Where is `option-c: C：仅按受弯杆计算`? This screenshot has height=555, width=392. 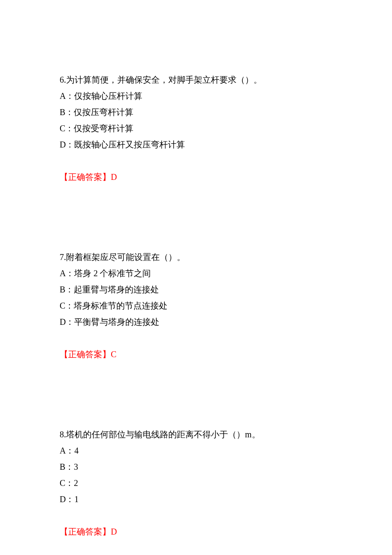 option-c: C：仅按受弯杆计算 is located at coordinates (196, 128).